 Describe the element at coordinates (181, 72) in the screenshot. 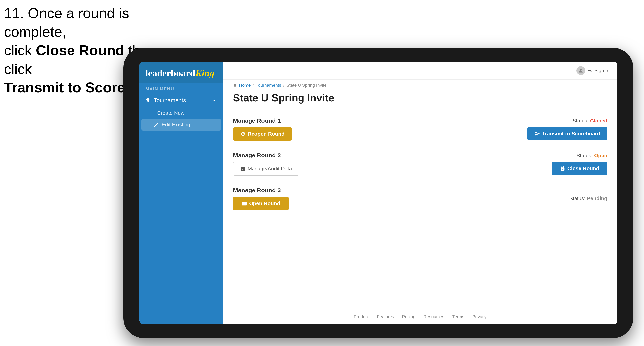

I see `sidebar-logo: leaderboardKing` at that location.